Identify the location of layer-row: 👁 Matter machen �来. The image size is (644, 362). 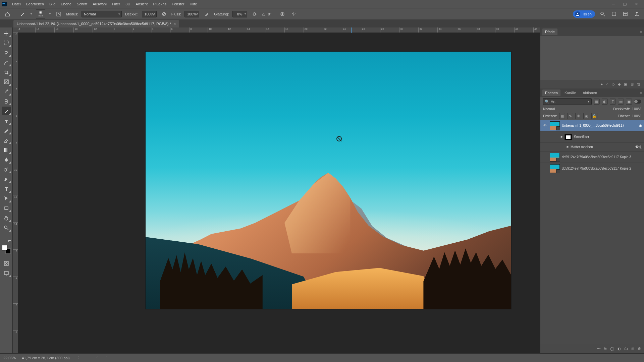
(592, 147).